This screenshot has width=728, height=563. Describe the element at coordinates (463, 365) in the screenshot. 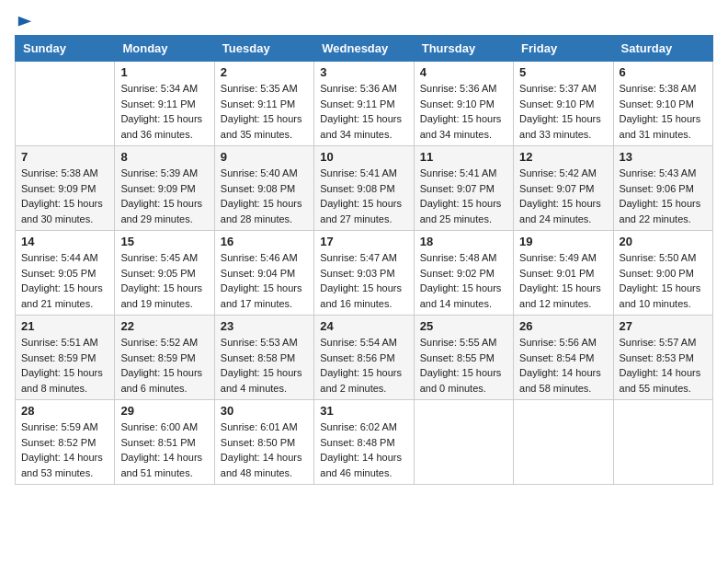

I see `day-info: Sunrise: 5:55 AMSunset: 8:55 PMDaylight:…` at that location.